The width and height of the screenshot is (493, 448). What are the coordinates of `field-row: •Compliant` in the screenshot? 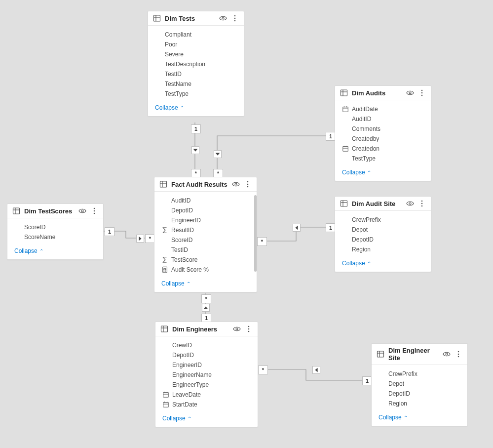 It's located at (196, 35).